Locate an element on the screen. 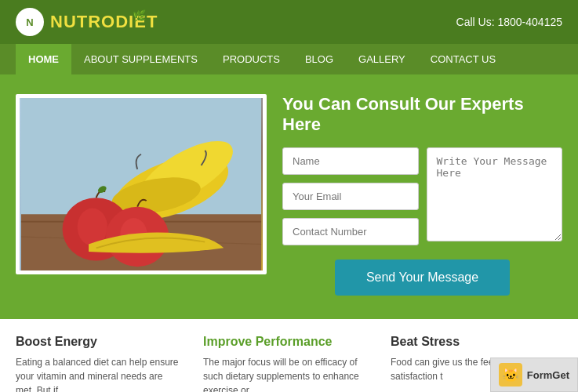  logo: N NUTRODIET 🌿 is located at coordinates (96, 22).